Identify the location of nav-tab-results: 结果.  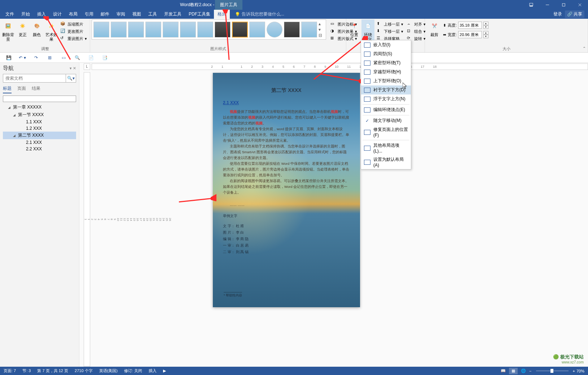
(36, 89).